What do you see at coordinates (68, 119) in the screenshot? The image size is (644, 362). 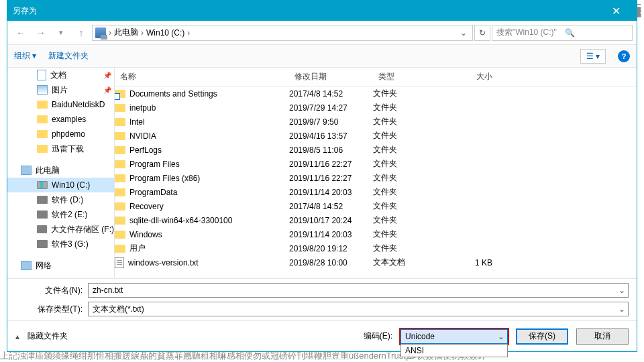 I see `tree-item-label: examples` at bounding box center [68, 119].